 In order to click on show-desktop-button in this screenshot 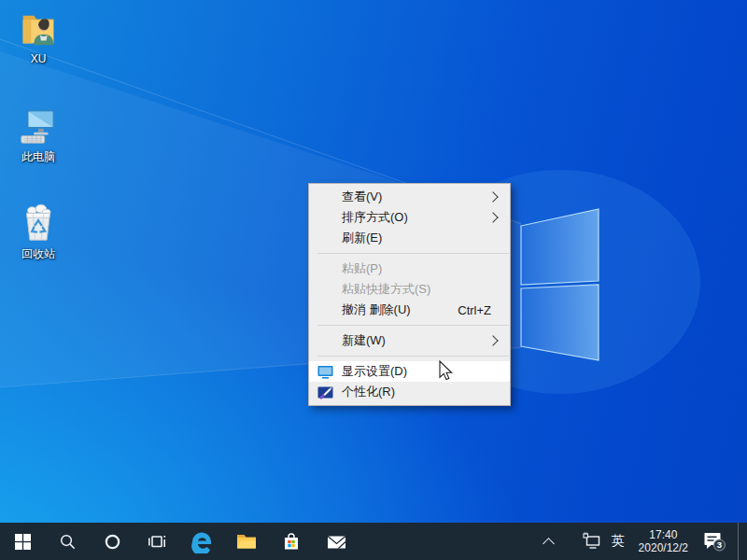, I will do `click(742, 541)`.